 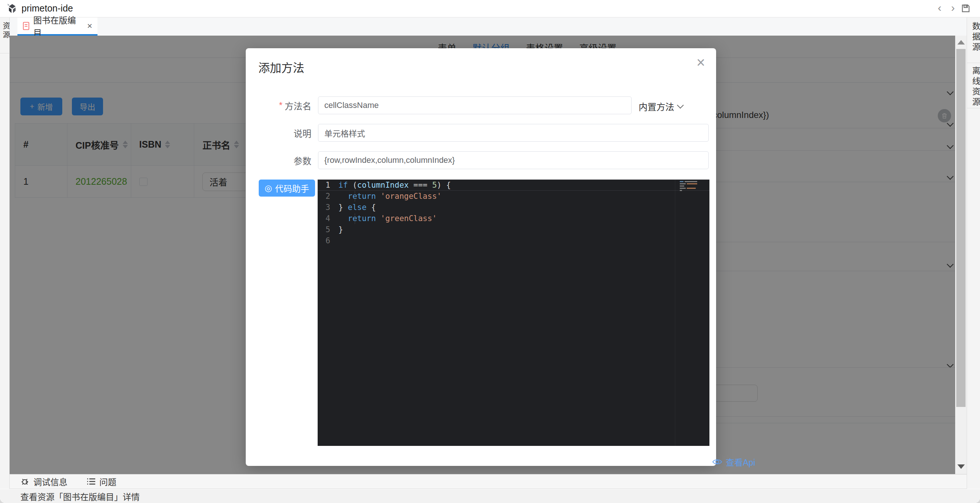 What do you see at coordinates (961, 42) in the screenshot?
I see `scroll-up-icon` at bounding box center [961, 42].